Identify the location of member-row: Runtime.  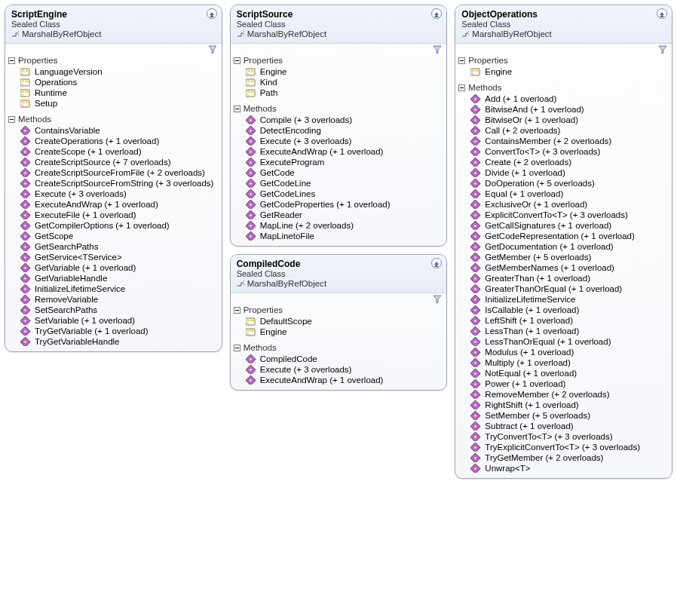
(113, 93).